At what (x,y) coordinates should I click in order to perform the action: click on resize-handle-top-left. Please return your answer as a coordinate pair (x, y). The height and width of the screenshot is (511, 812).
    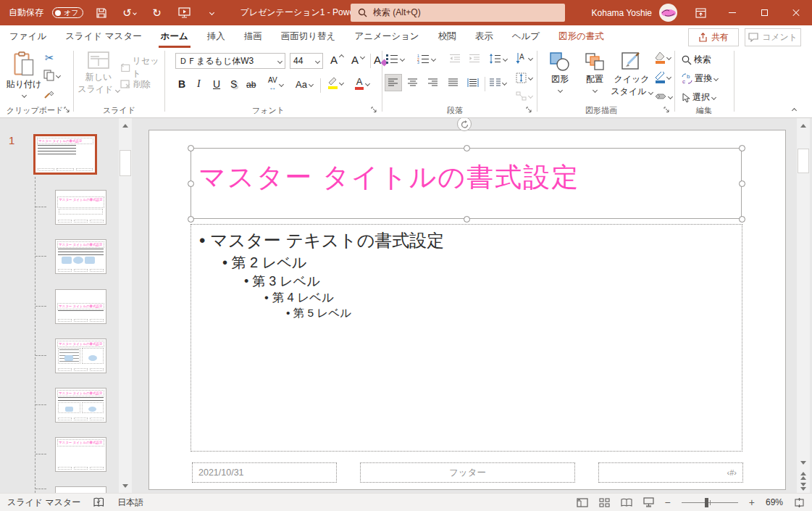
    Looking at the image, I should click on (191, 148).